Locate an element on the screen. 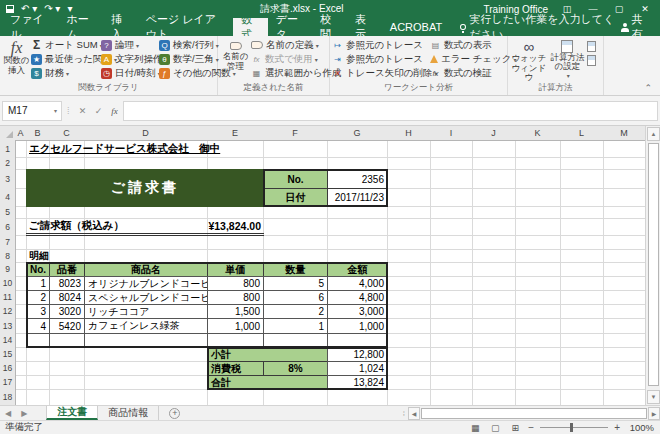 The image size is (660, 434). error-checking-button: エラー チェック▾ is located at coordinates (469, 59).